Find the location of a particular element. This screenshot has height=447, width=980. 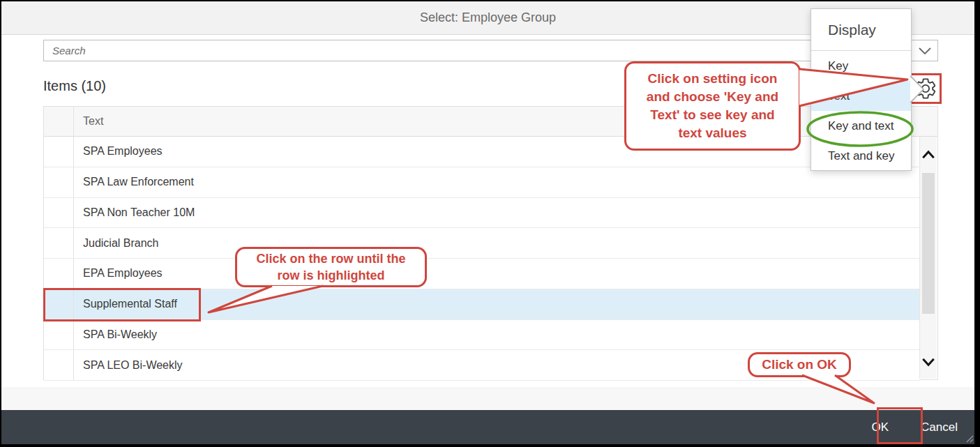

scrollbar-thumb is located at coordinates (928, 243).